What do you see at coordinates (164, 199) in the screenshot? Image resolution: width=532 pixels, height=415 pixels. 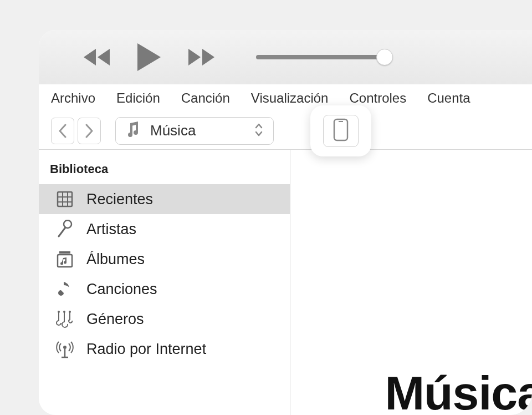 I see `sidebar-item-recientes: Recientes` at bounding box center [164, 199].